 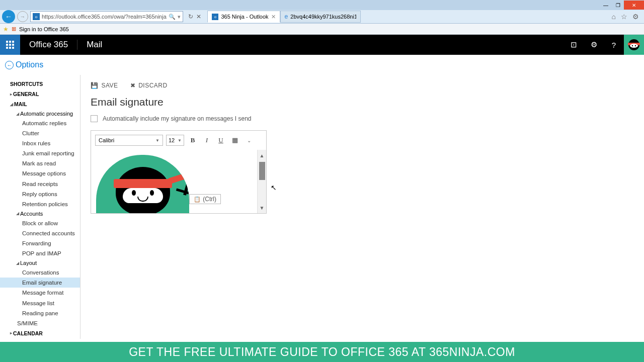 I want to click on sidebar-general: ▸GENERAL, so click(x=45, y=94).